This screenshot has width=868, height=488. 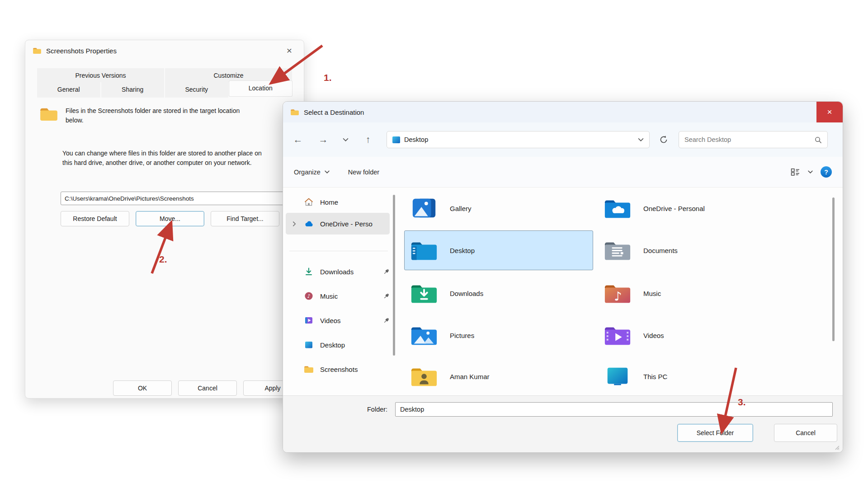 What do you see at coordinates (338, 345) in the screenshot?
I see `sidebar-item-desktop: Desktop` at bounding box center [338, 345].